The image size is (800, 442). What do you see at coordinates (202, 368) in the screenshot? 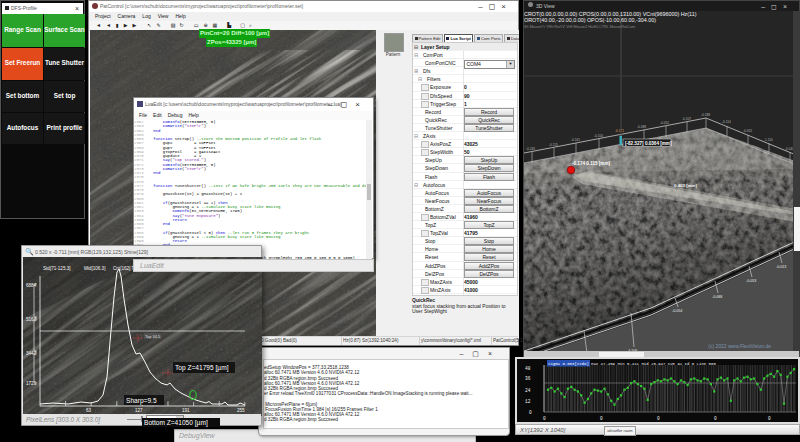
I see `svg-text: Top Z=41795 [µm]` at bounding box center [202, 368].